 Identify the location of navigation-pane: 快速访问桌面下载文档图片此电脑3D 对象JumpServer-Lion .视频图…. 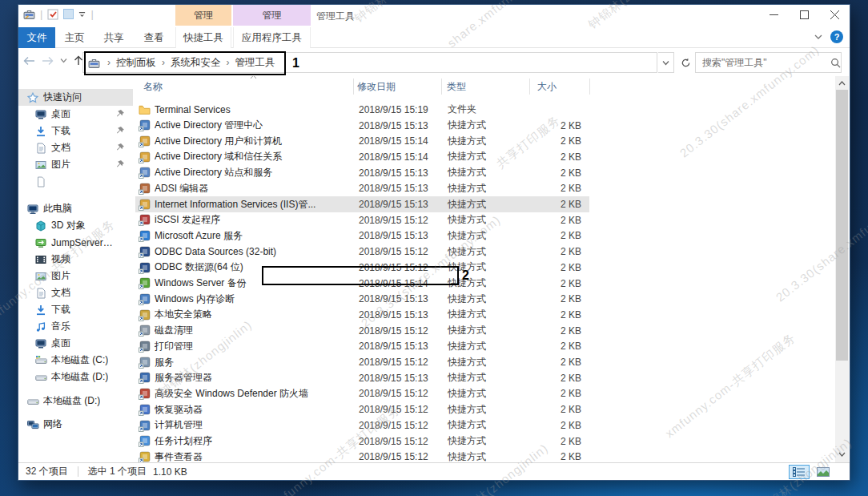
(75, 269).